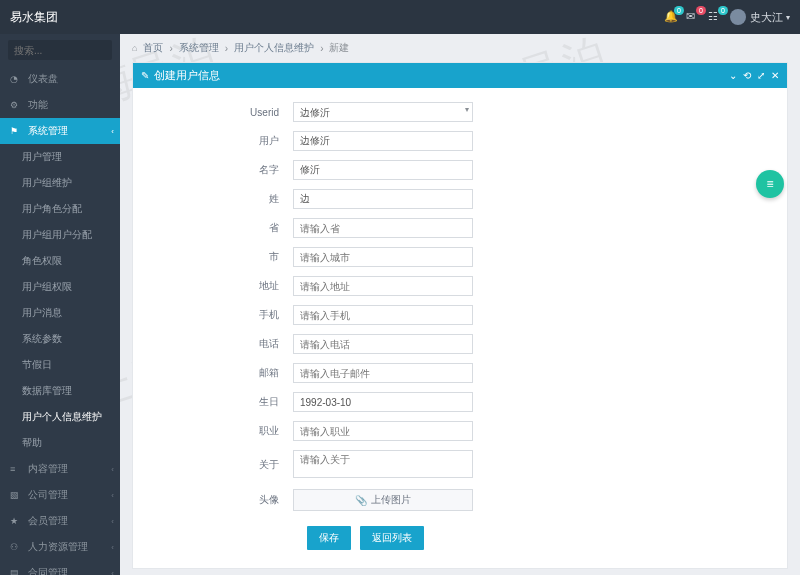  What do you see at coordinates (60, 568) in the screenshot?
I see `sidebar-item: ▤合同管理‹` at bounding box center [60, 568].